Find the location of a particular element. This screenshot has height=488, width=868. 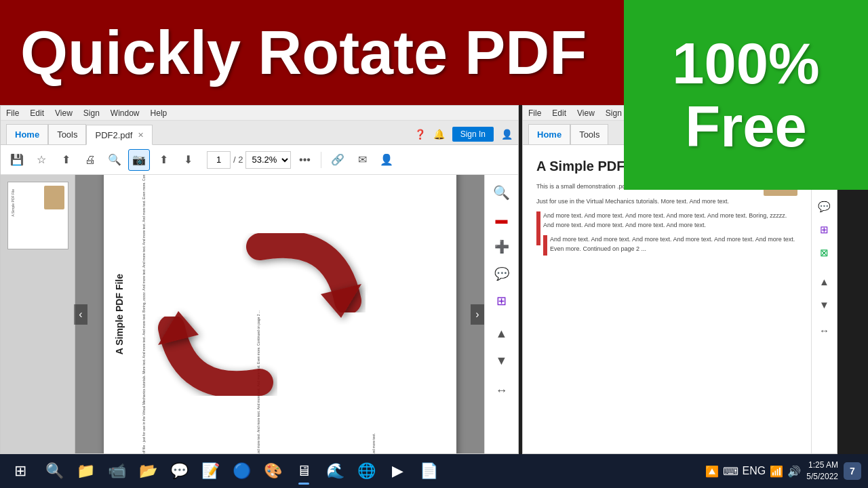

thumb-avatar is located at coordinates (54, 198).